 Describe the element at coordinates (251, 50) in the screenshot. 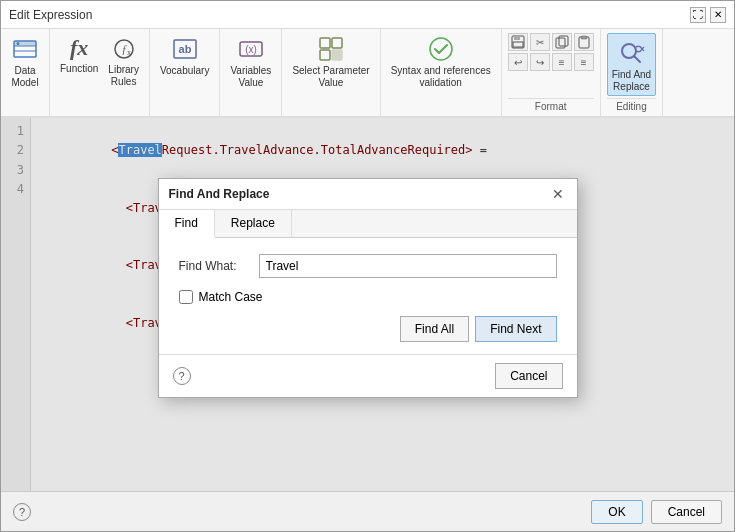

I see `svg-text: (x)` at that location.